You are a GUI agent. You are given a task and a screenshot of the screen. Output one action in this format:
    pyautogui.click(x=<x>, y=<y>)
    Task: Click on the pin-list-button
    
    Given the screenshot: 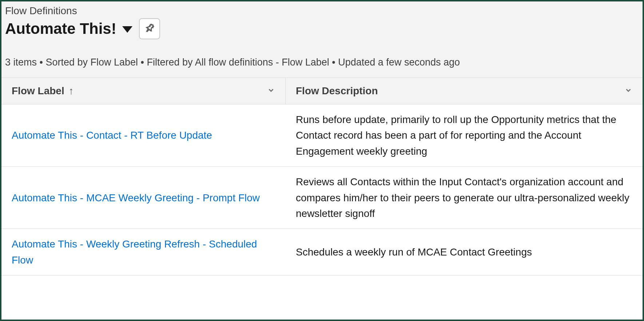 What is the action you would take?
    pyautogui.click(x=150, y=29)
    